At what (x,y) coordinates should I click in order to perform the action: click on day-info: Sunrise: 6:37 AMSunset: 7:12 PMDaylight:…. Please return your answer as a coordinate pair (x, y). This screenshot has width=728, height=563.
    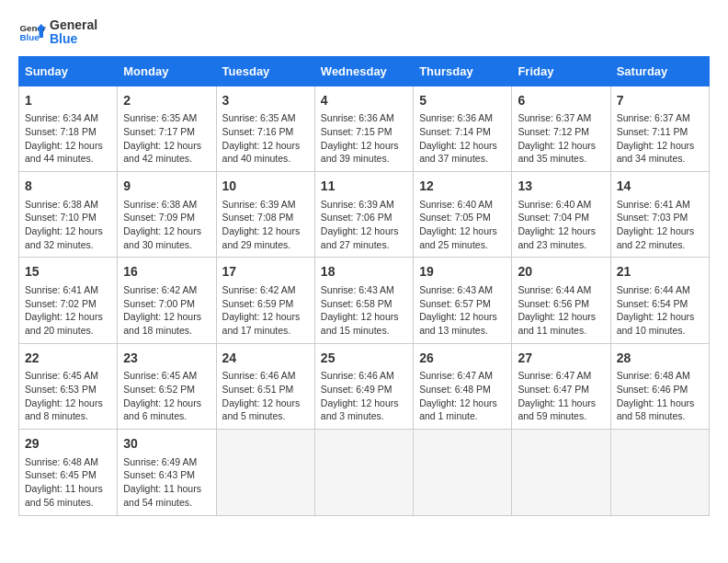
    Looking at the image, I should click on (561, 138).